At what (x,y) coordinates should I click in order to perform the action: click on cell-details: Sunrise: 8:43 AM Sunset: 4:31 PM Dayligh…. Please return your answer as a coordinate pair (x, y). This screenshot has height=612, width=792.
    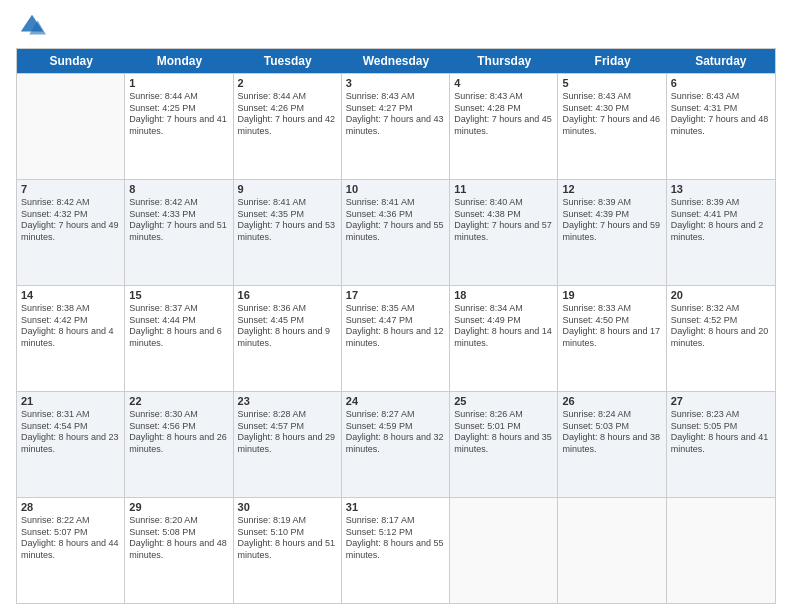
    Looking at the image, I should click on (721, 114).